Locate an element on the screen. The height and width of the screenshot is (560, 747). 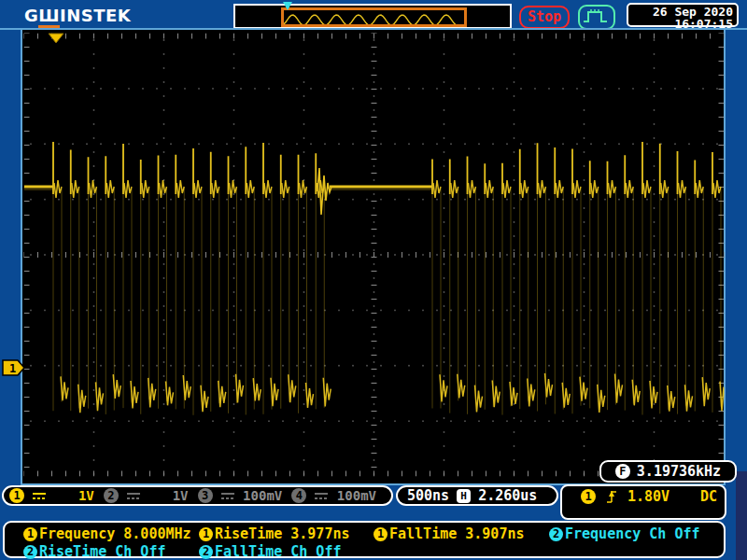
measurement-item: 2FallTime Ch Off is located at coordinates (270, 552).